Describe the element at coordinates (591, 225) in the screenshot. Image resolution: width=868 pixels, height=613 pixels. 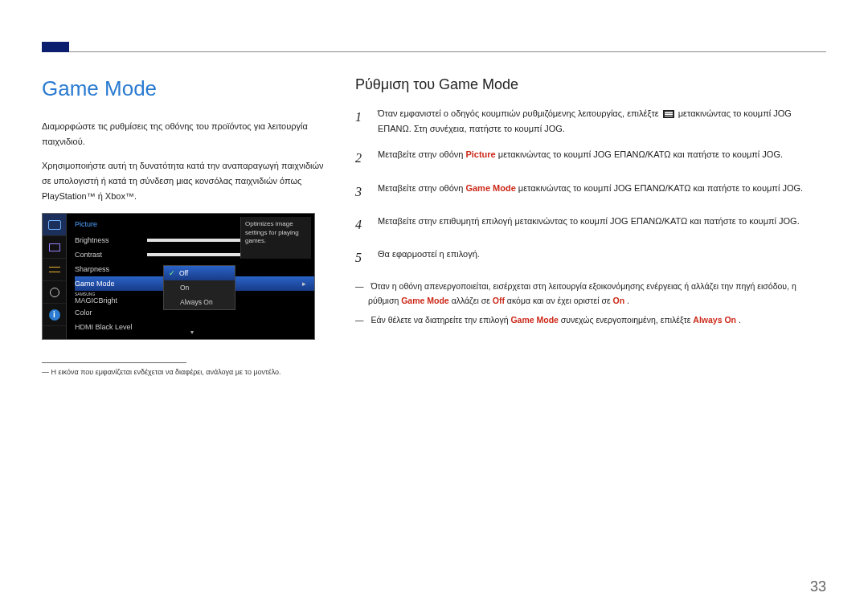
I see `step-4: 4 Μεταβείτε στην επιθυμητή επιλογή μετακ…` at that location.